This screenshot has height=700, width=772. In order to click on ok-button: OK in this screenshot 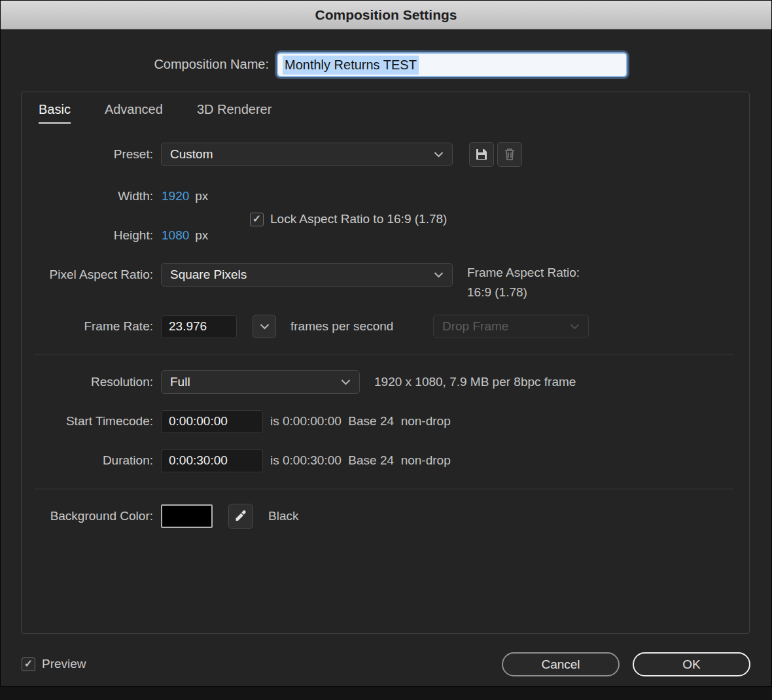, I will do `click(692, 665)`.